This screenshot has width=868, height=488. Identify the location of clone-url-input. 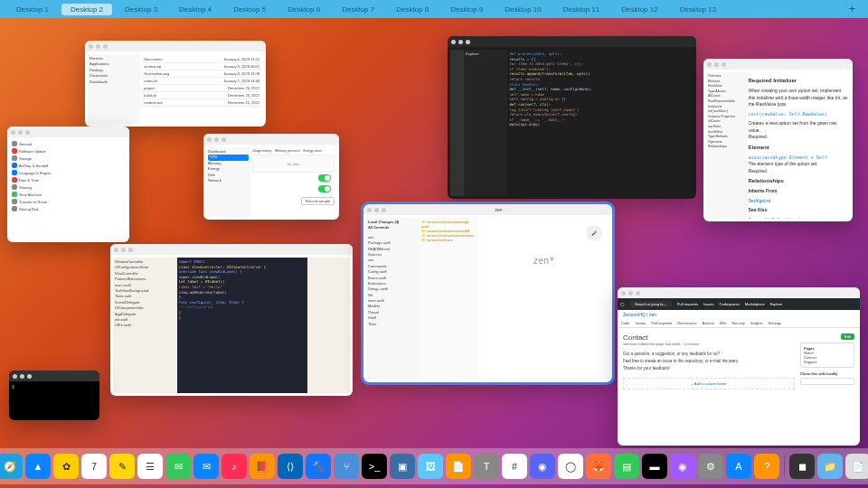
(827, 381).